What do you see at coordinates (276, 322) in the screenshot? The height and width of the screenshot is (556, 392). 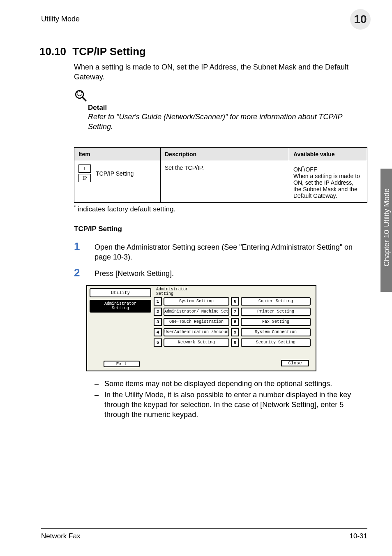 I see `device-menu-fax-setting: Fax Setting` at bounding box center [276, 322].